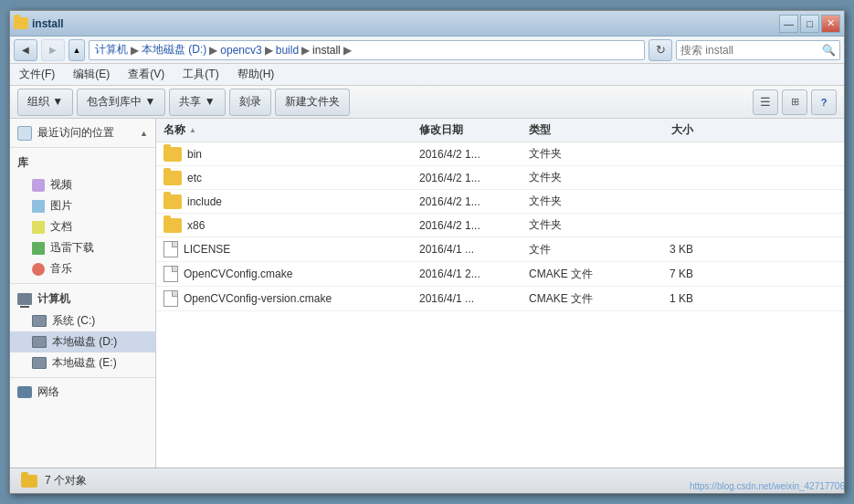 Image resolution: width=854 pixels, height=504 pixels. I want to click on file-size-cell: 1 KB, so click(657, 299).